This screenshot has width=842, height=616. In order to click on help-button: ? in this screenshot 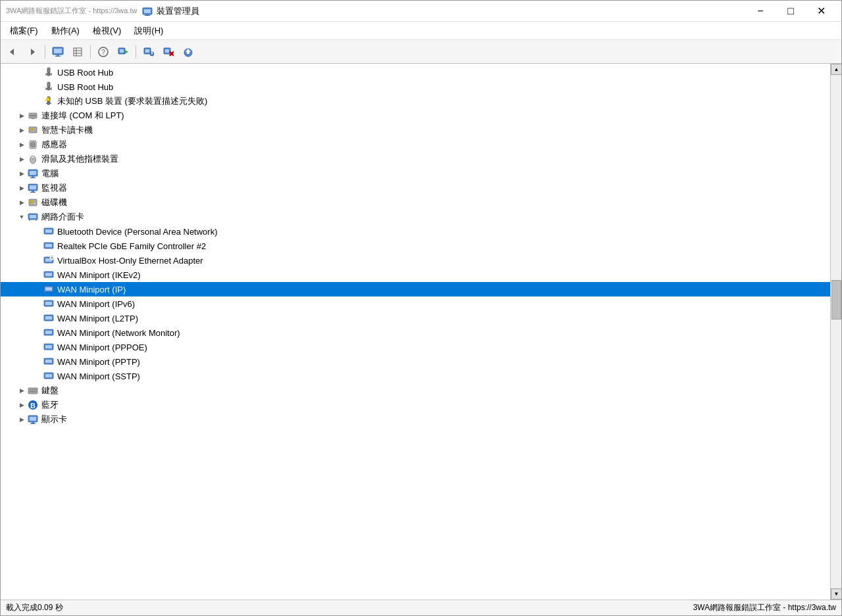, I will do `click(103, 52)`.